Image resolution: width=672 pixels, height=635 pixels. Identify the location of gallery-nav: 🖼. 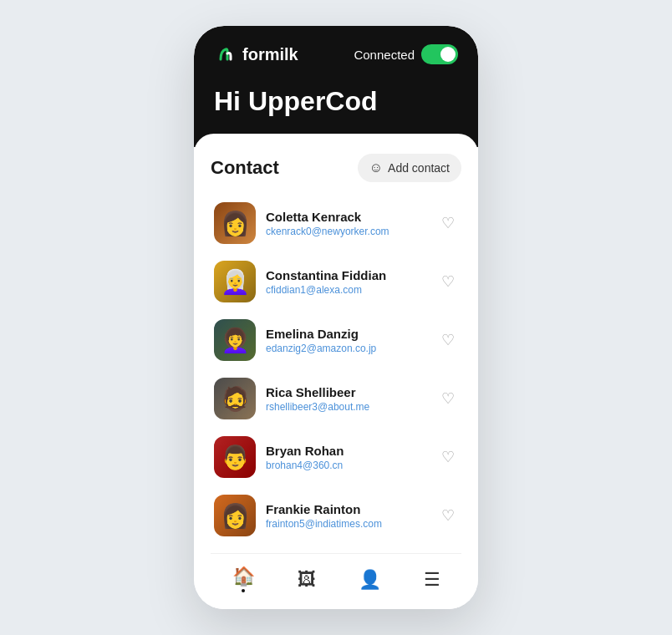
(307, 580).